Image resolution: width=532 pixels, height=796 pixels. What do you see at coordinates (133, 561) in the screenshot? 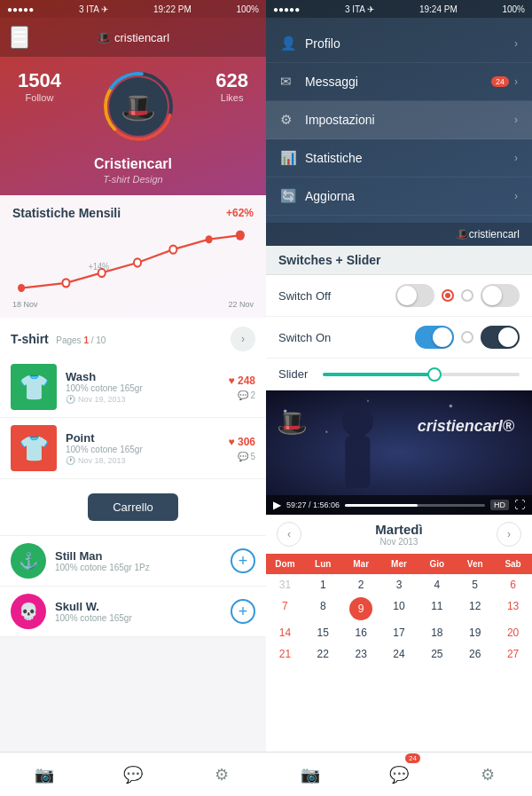
I see `list-item: ⚓ Still Man 100% cotone 165gr 1Pz +` at bounding box center [133, 561].